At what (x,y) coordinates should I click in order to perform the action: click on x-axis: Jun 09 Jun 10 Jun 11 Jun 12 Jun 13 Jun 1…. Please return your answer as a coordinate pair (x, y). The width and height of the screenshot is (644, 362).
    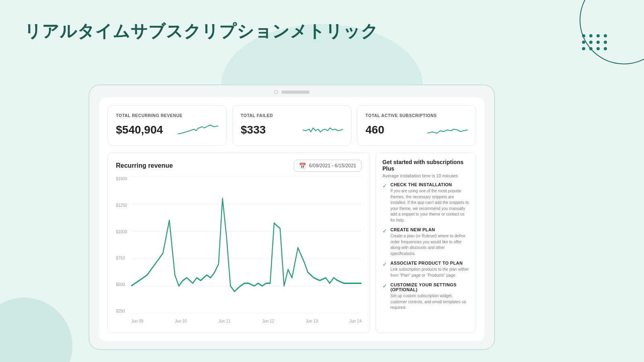
    Looking at the image, I should click on (246, 321).